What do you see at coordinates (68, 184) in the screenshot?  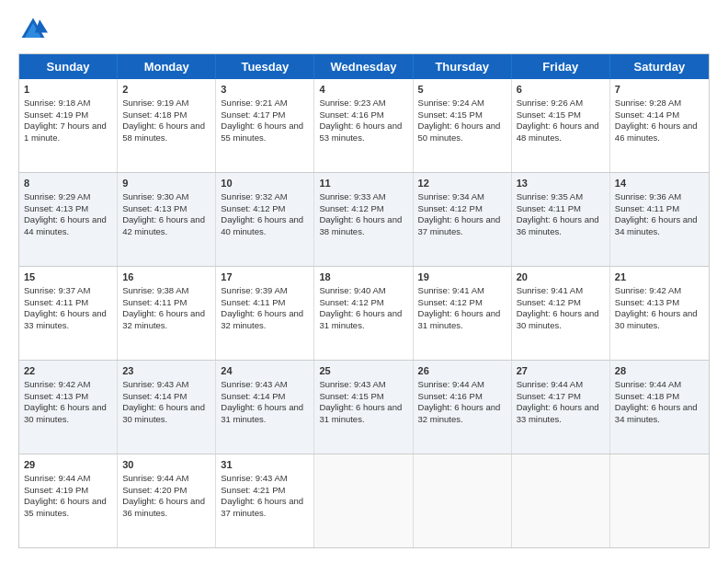 I see `day-number: 8` at bounding box center [68, 184].